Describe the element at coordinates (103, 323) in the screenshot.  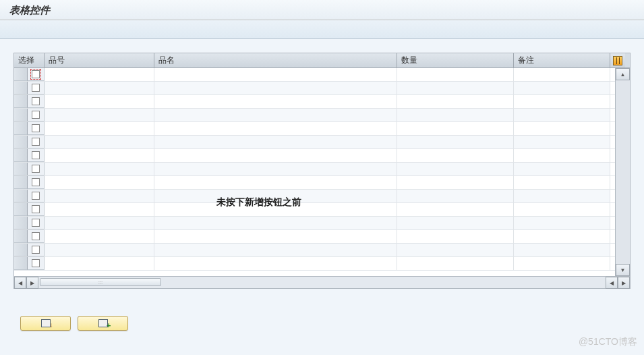
I see `add-row-button` at that location.